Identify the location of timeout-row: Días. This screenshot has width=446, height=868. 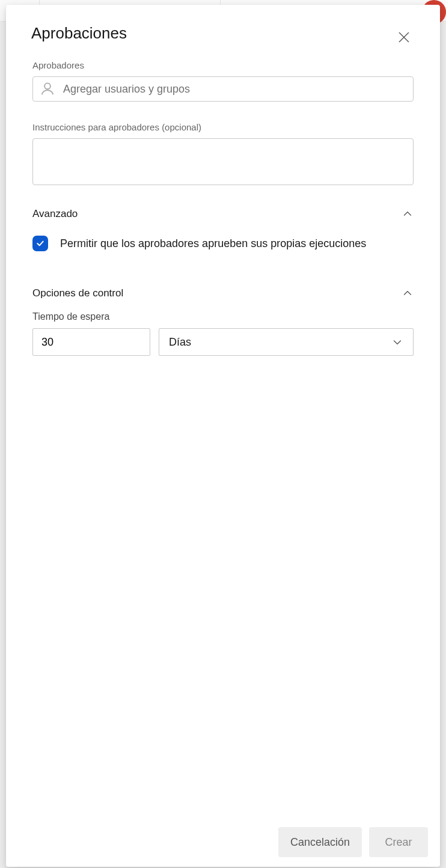
(223, 342).